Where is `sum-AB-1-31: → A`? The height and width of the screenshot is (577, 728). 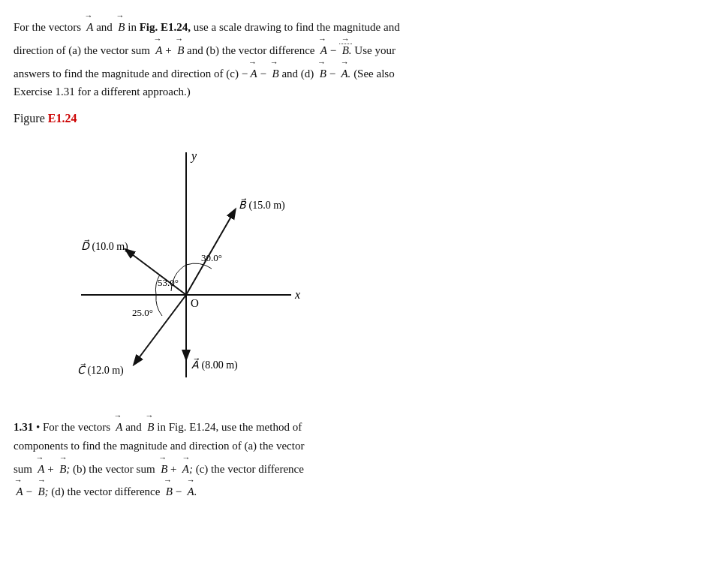 sum-AB-1-31: → A is located at coordinates (41, 467).